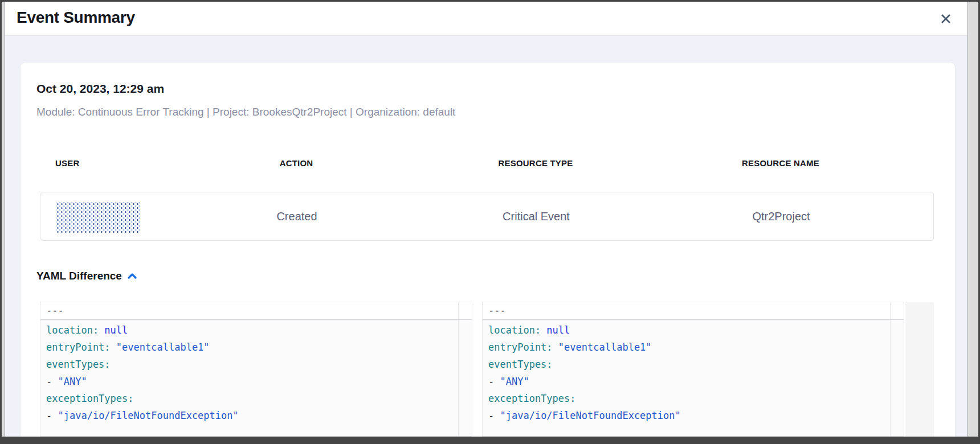 The height and width of the screenshot is (444, 980). What do you see at coordinates (246, 112) in the screenshot?
I see `event-meta: Module: Continuous Error Tracking | Proj…` at bounding box center [246, 112].